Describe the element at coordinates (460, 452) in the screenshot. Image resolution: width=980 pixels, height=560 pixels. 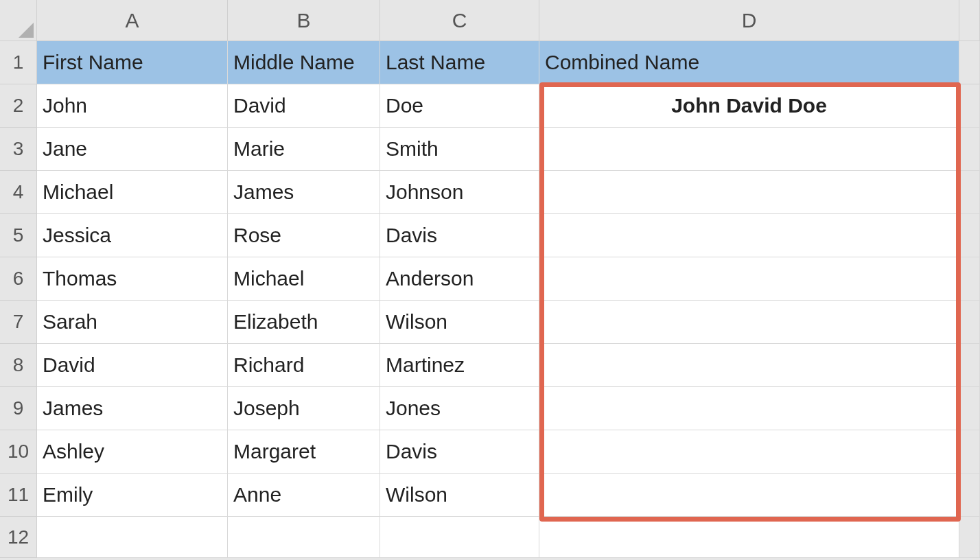
I see `cell-C10: Davis` at that location.